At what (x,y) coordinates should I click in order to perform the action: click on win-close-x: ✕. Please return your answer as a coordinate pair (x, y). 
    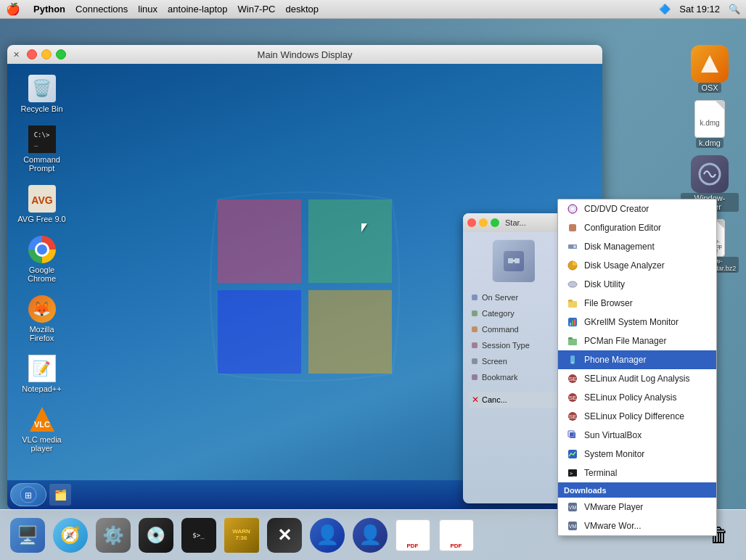
    Looking at the image, I should click on (16, 55).